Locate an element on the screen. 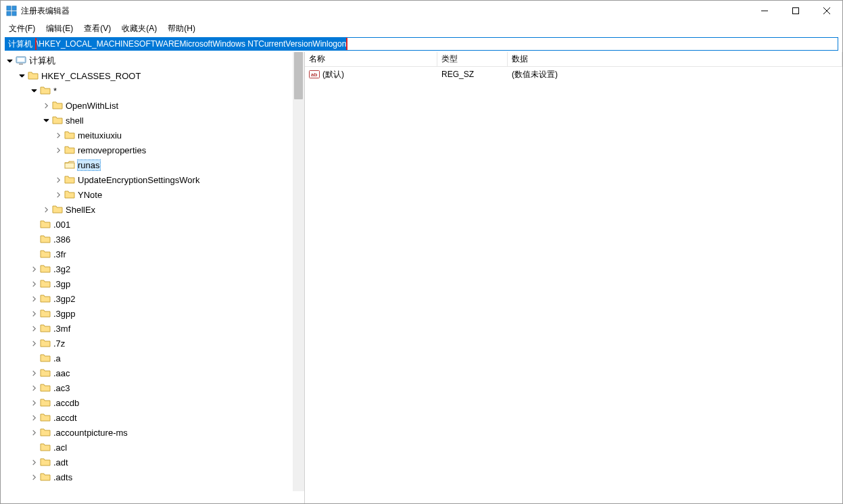 This screenshot has height=504, width=843. cell-type: REG_SZ is located at coordinates (473, 74).